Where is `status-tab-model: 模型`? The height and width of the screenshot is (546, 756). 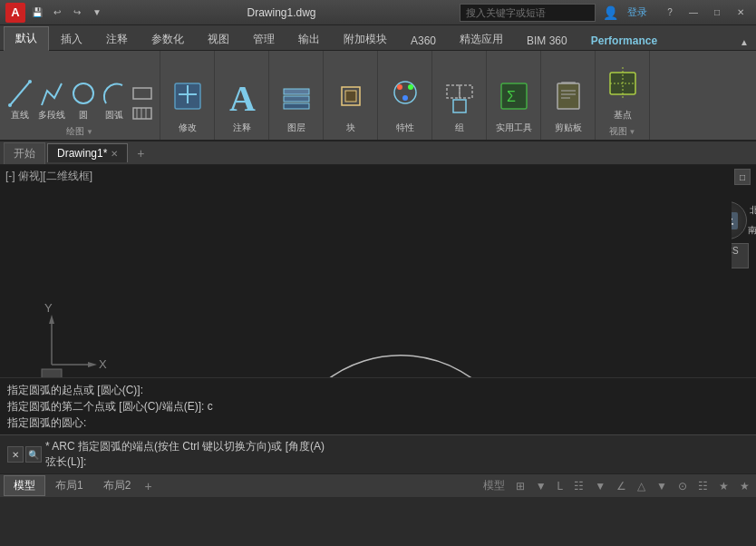 status-tab-model: 模型 is located at coordinates (24, 486).